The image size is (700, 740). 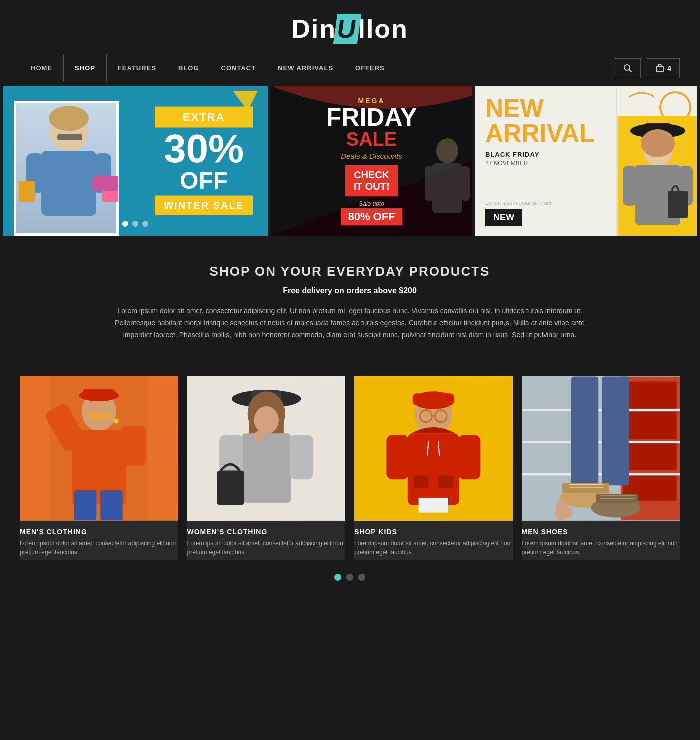 What do you see at coordinates (383, 29) in the screenshot?
I see `logo-part2: llon` at bounding box center [383, 29].